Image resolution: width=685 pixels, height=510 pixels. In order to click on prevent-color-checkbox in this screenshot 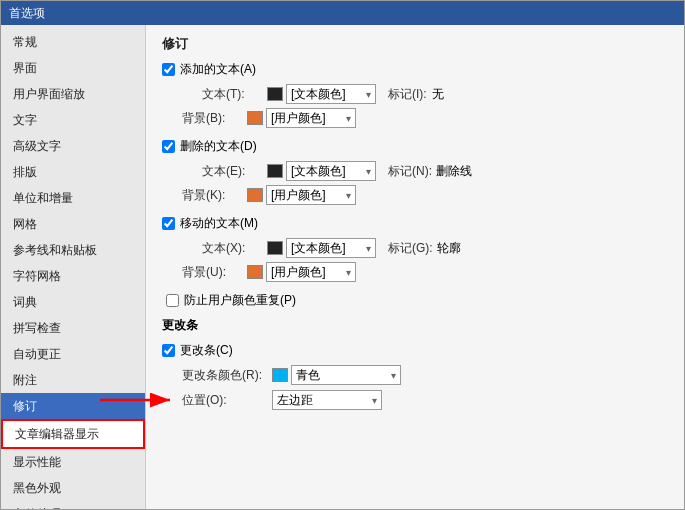, I will do `click(172, 300)`.